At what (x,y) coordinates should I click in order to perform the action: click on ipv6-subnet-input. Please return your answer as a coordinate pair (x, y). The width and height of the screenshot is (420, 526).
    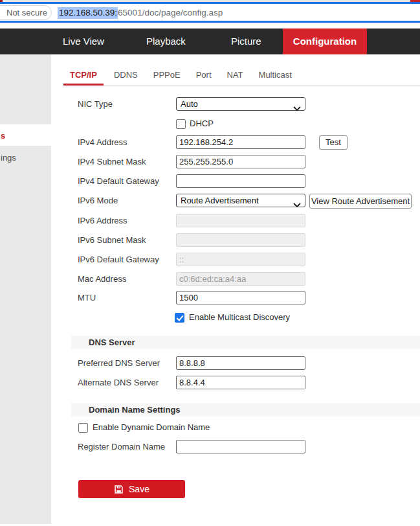
    Looking at the image, I should click on (241, 240).